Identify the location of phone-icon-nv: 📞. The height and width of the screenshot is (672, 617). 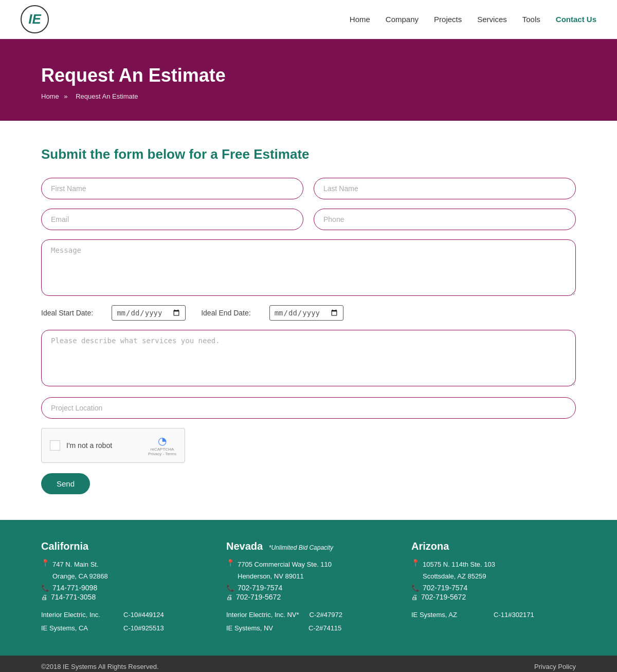
(230, 588).